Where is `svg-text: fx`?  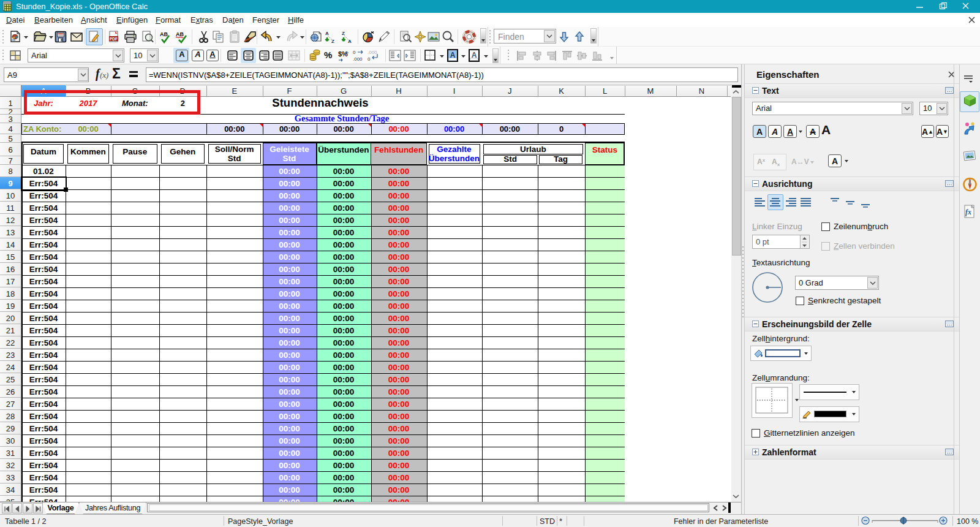
svg-text: fx is located at coordinates (968, 212).